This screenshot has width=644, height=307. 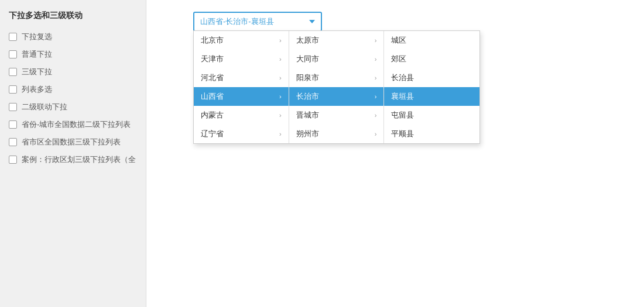 What do you see at coordinates (73, 142) in the screenshot?
I see `sidebar-item-province-city-district: 省市区全国数据三级下拉列表` at bounding box center [73, 142].